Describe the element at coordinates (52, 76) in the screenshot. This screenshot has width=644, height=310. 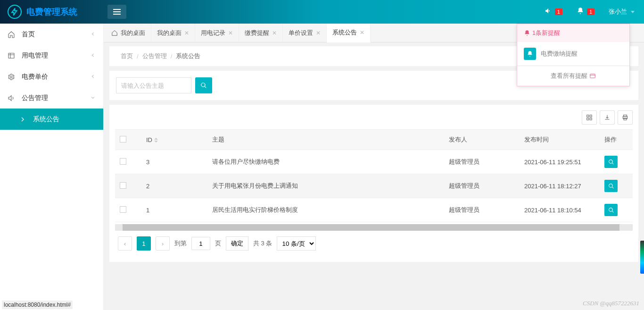
I see `sidebar-item-price: 电费单价` at that location.